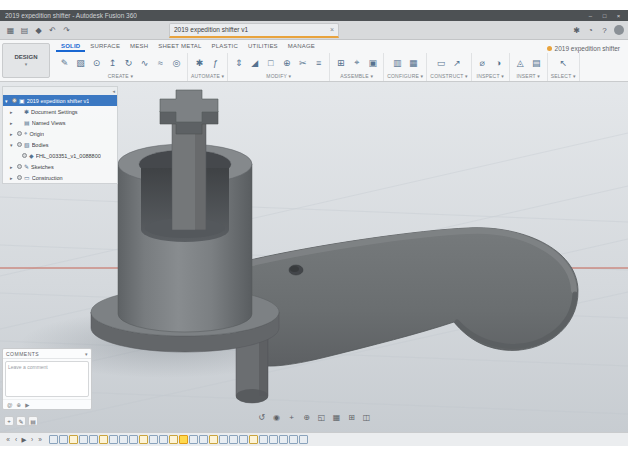  Describe the element at coordinates (120, 76) in the screenshot. I see `toolbar-group-create-label: CREATE ▾` at that location.